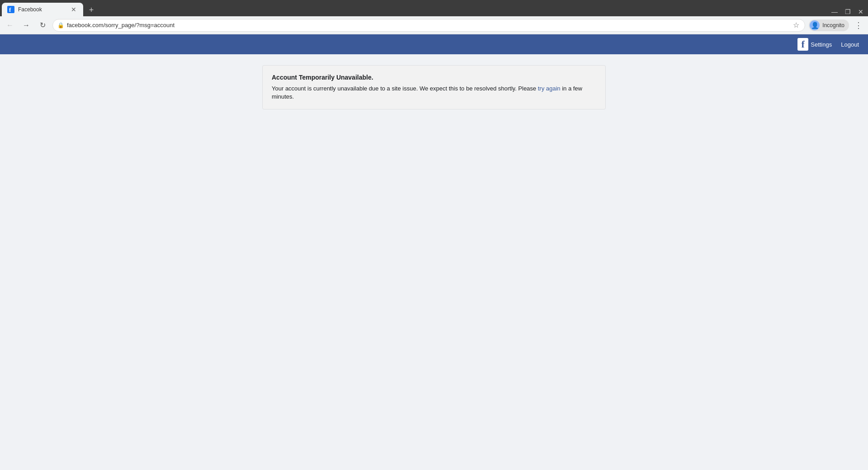  What do you see at coordinates (42, 25) in the screenshot?
I see `reload-button: ↻` at bounding box center [42, 25].